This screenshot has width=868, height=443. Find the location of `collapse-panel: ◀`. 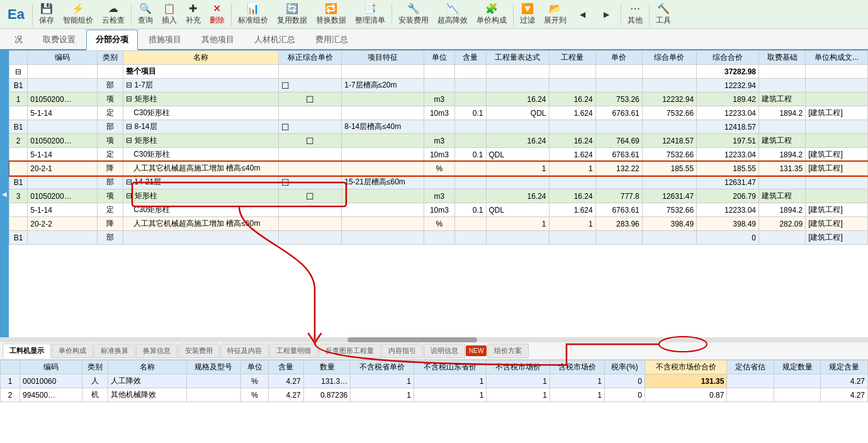

collapse-panel: ◀ is located at coordinates (4, 194).